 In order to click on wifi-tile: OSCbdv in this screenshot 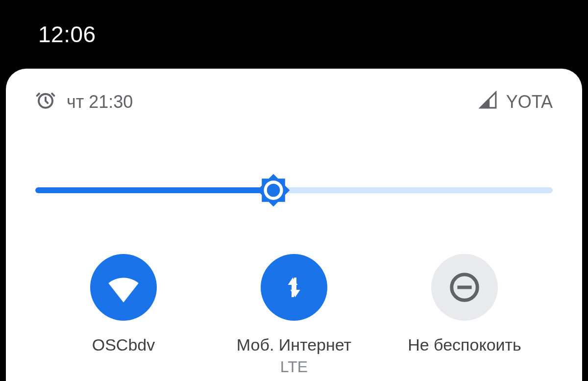, I will do `click(123, 315)`.